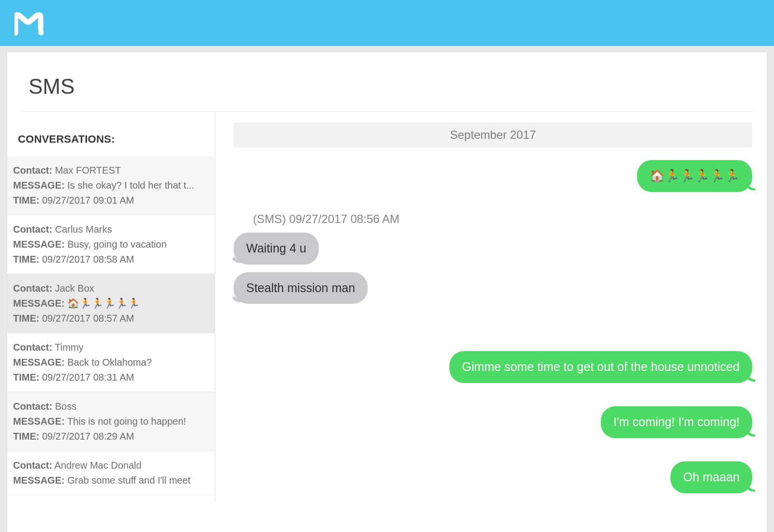 The height and width of the screenshot is (532, 774). What do you see at coordinates (114, 422) in the screenshot?
I see `conversation-message-preview: MESSAGE: This is not going to happen!` at bounding box center [114, 422].